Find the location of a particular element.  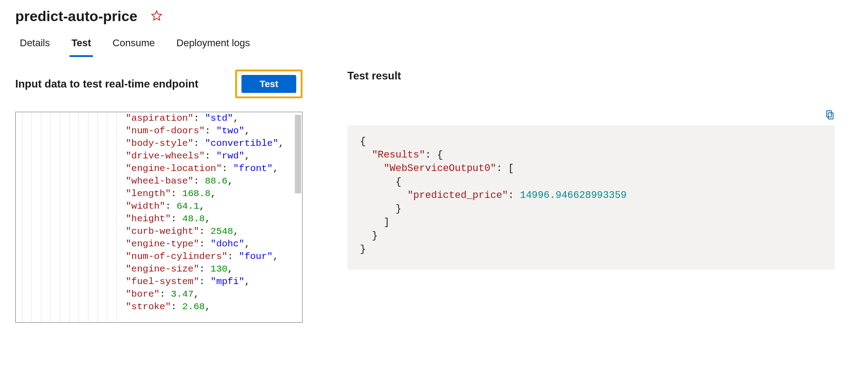

tab-deployment-logs: Deployment logs is located at coordinates (213, 46).